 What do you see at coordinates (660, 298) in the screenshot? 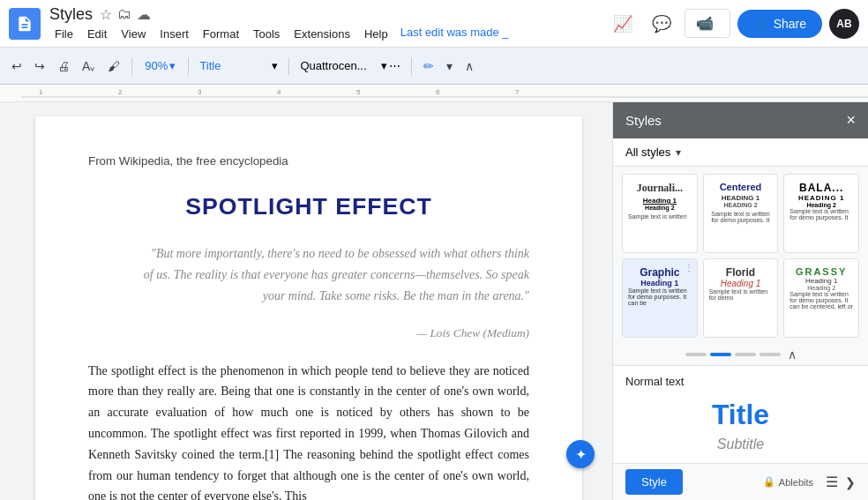
I see `style-card-graphic: ⋮ Graphic Heading 1 Sample text is writt…` at bounding box center [660, 298].